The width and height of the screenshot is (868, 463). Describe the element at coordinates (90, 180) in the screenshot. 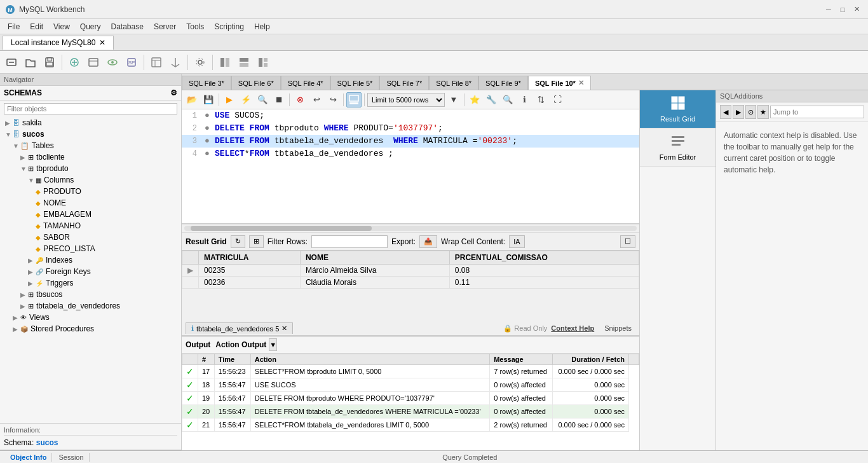

I see `tree-item-columns: ▼ ▦ Columns` at that location.